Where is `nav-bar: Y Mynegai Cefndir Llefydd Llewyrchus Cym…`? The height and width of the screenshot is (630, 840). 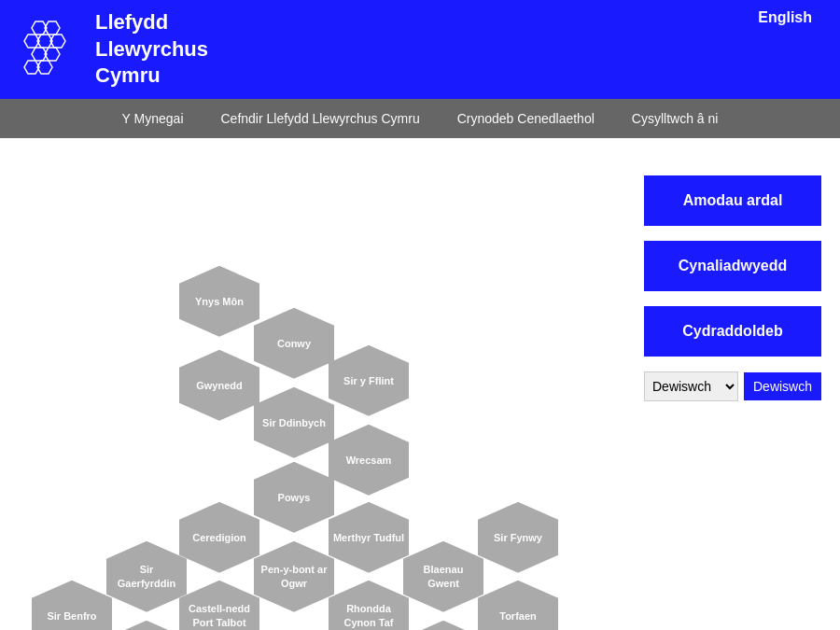 nav-bar: Y Mynegai Cefndir Llefydd Llewyrchus Cym… is located at coordinates (420, 119).